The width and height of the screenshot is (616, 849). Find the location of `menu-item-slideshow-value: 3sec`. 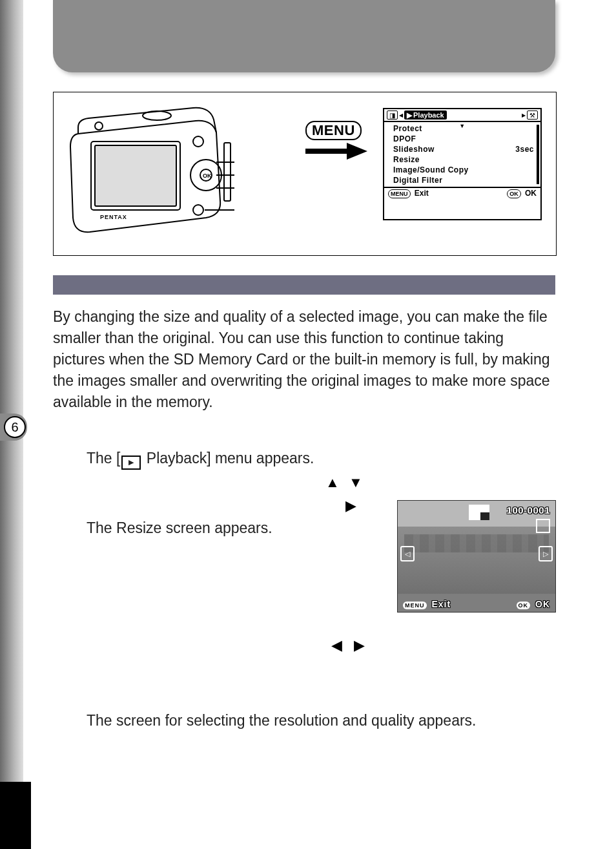

menu-item-slideshow-value: 3sec is located at coordinates (524, 149).